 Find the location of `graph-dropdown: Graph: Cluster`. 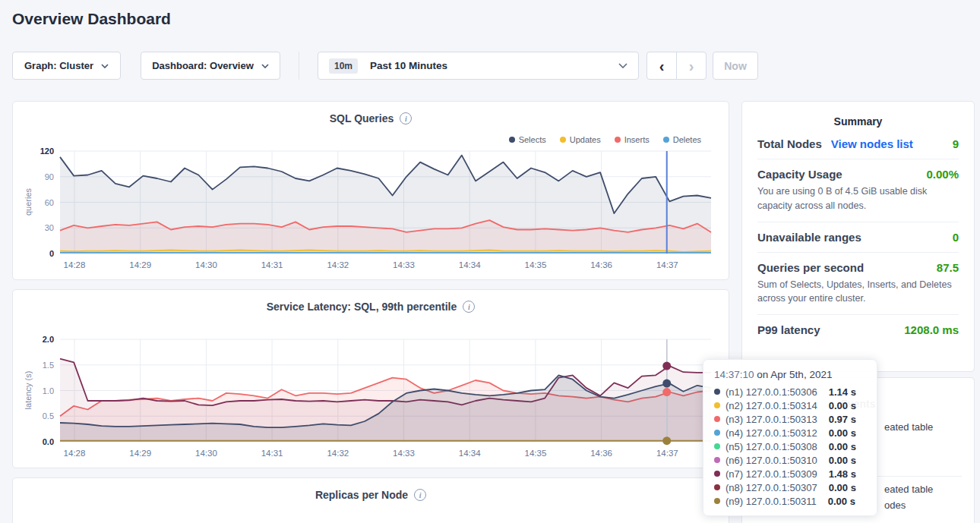

graph-dropdown: Graph: Cluster is located at coordinates (67, 65).